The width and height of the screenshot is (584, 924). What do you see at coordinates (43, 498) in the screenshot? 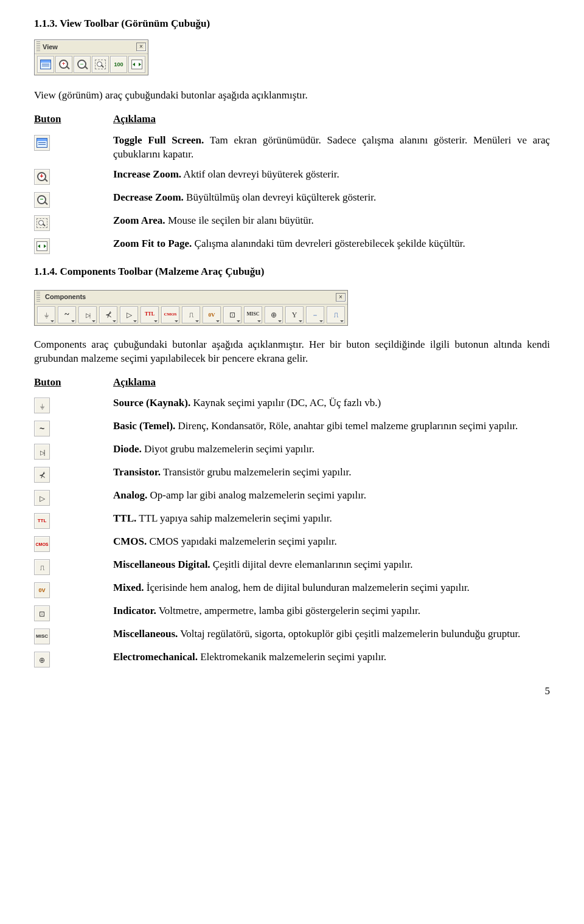
I see `analog-icon` at bounding box center [43, 498].